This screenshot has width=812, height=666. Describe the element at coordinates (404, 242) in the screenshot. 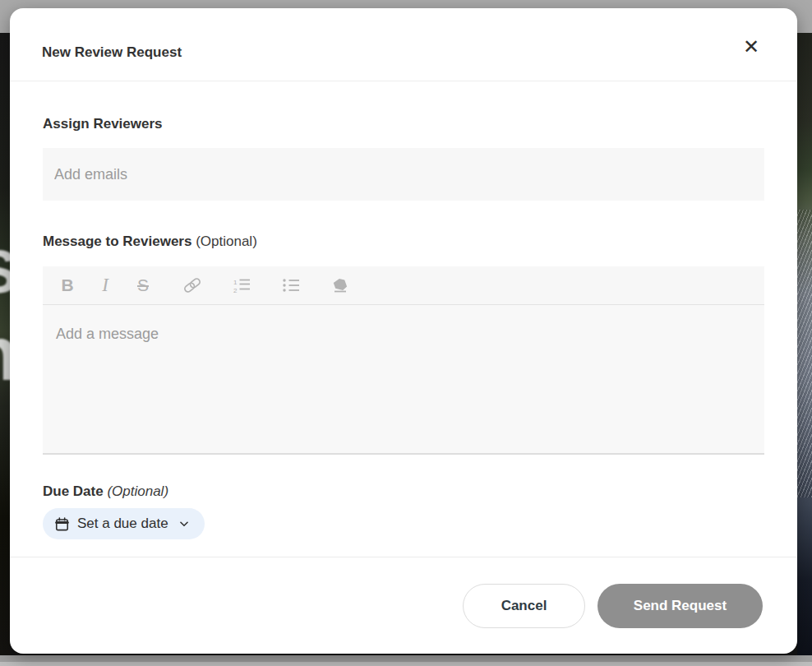

I see `message-to-reviewers-label: Message to Reviewers (Optional)` at that location.